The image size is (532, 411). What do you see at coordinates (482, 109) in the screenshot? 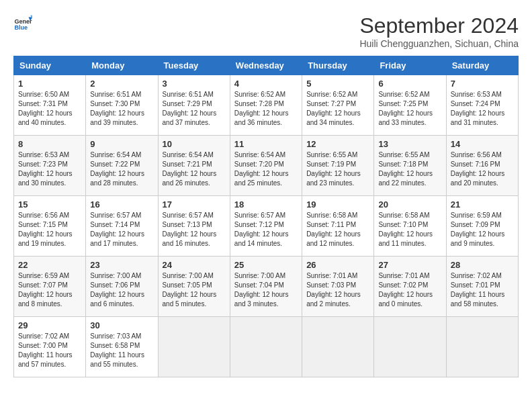
I see `cell-details: Sunrise: 6:53 AMSunset: 7:24 PMDaylight:…` at bounding box center [482, 109].